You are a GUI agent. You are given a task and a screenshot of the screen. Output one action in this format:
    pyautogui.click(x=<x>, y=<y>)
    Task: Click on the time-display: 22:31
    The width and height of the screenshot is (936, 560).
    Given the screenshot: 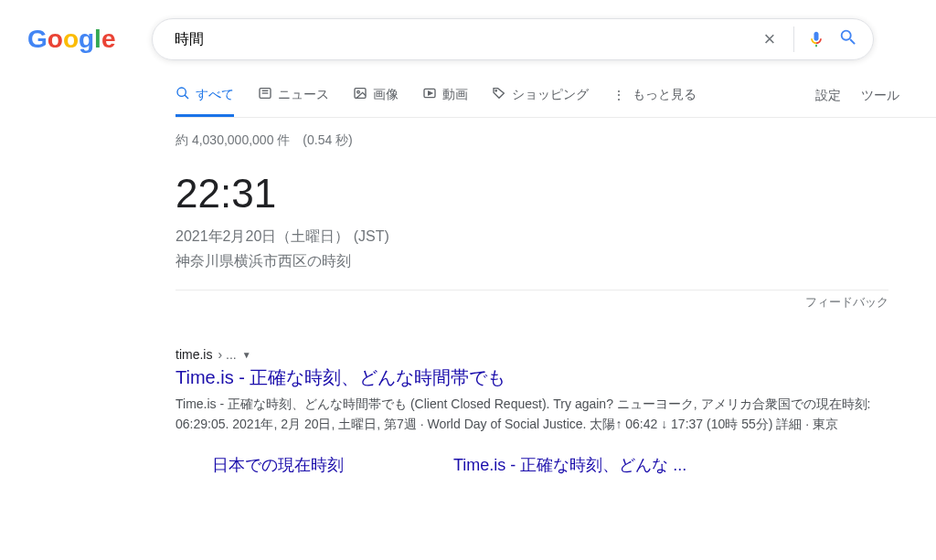 What is the action you would take?
    pyautogui.click(x=532, y=194)
    